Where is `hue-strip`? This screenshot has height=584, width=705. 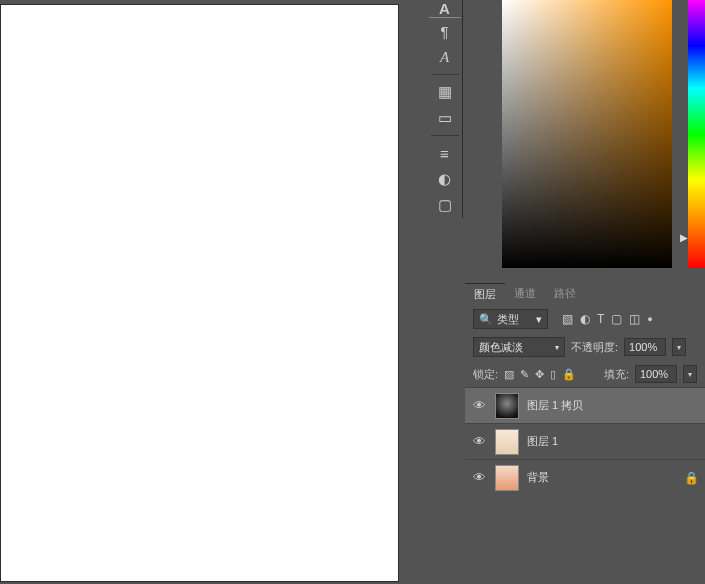
hue-strip is located at coordinates (696, 134).